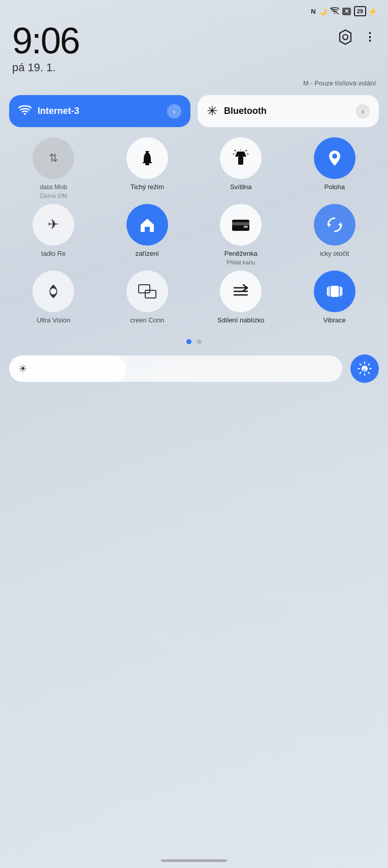  What do you see at coordinates (194, 376) in the screenshot?
I see `brightness-row: ☀ A` at bounding box center [194, 376].